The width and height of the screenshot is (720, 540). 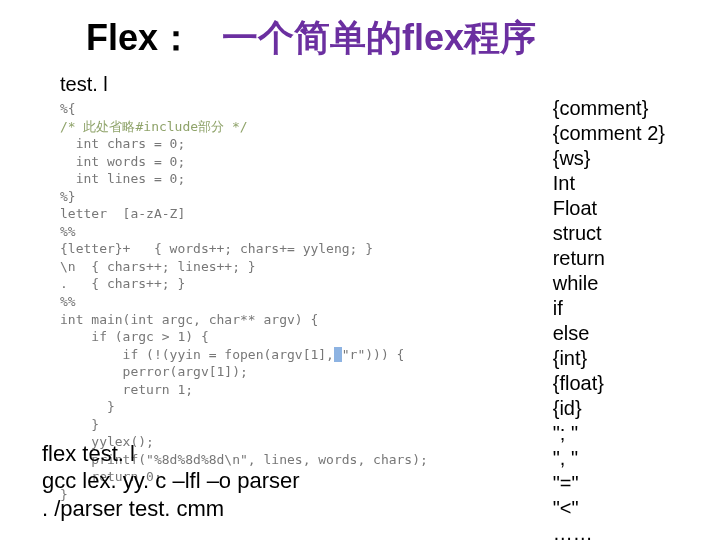 I want to click on code-line: letter [a-zA-Z], so click(x=122, y=214).